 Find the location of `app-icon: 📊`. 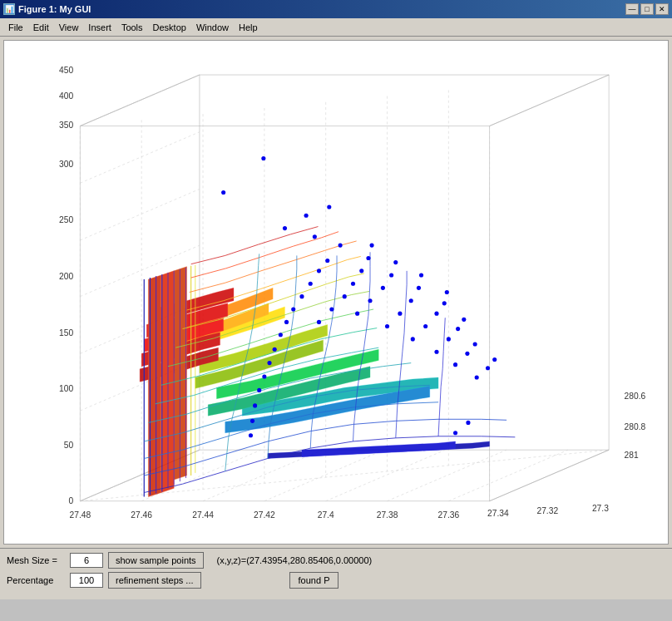

app-icon: 📊 is located at coordinates (9, 9).